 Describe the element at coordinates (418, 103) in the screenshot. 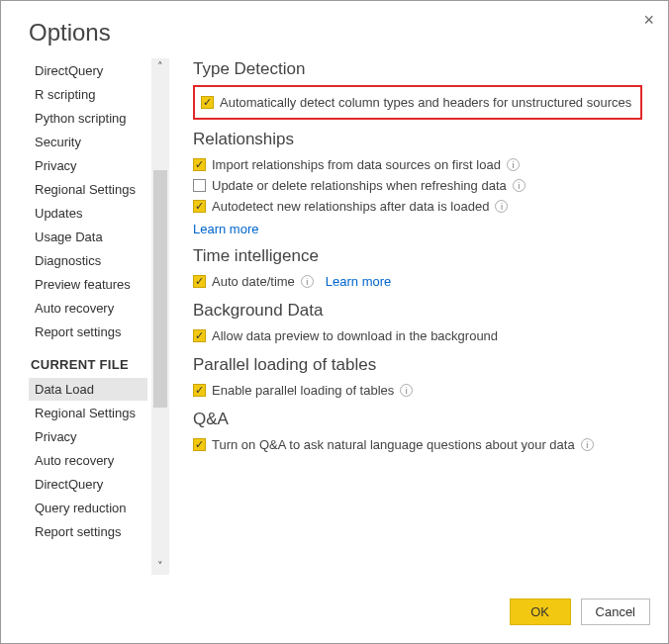

I see `checkbox-row-detect-types: ✓ Automatically detect column types and …` at that location.